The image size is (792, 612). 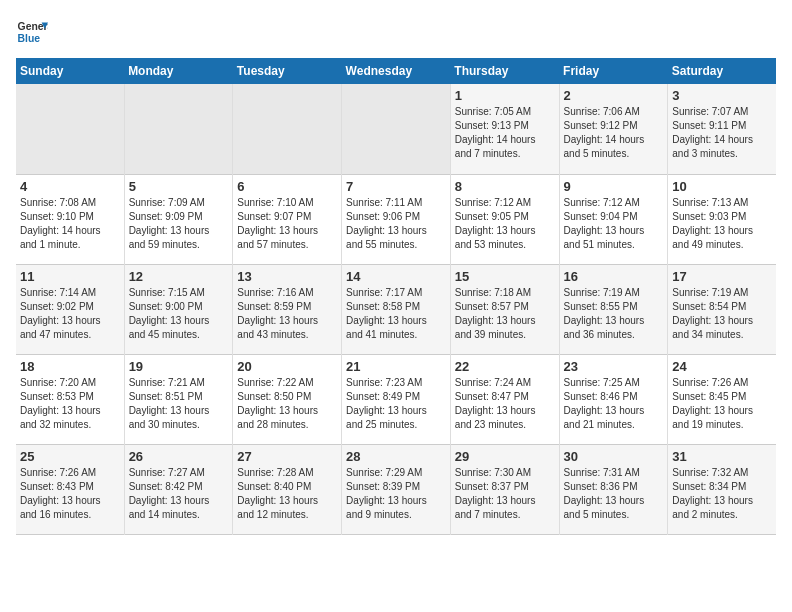 What do you see at coordinates (396, 309) in the screenshot?
I see `calendar-cell: 14Sunrise: 7:17 AM Sunset: 8:58 PM Dayli…` at bounding box center [396, 309].